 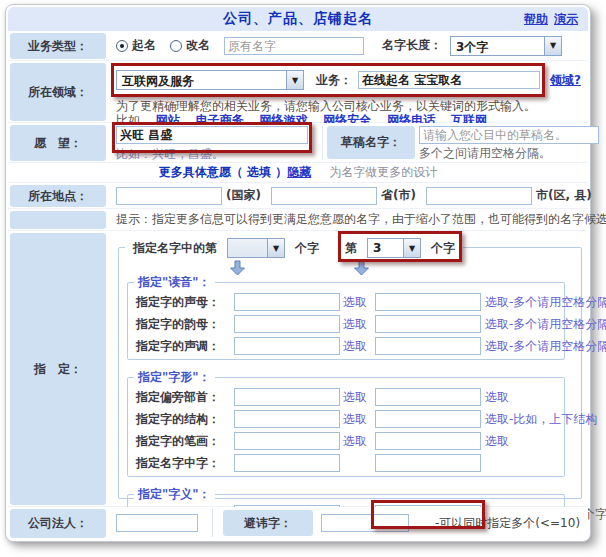 What do you see at coordinates (298, 92) in the screenshot?
I see `domain-row: 所在领域： 互联网及服务 ▼ 业务： 领域? 为了更精确理解您的相关业务，请您输…` at bounding box center [298, 92].